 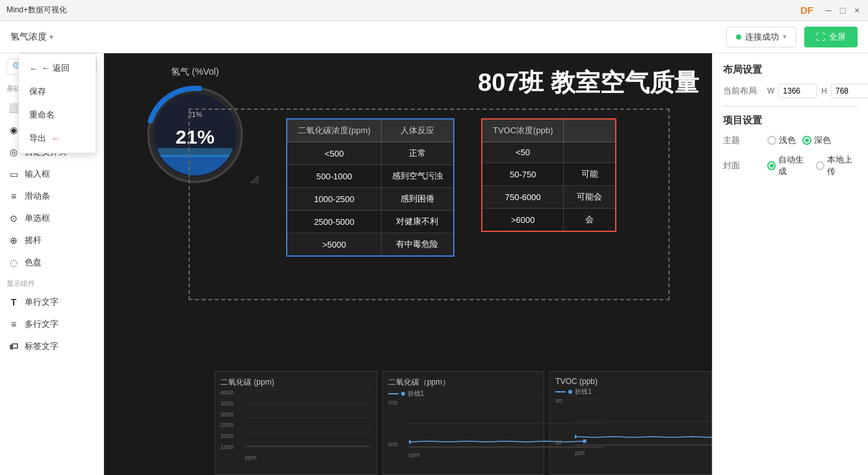 What do you see at coordinates (33, 240) in the screenshot?
I see `sidebar-item-label: 摇杆` at bounding box center [33, 240].